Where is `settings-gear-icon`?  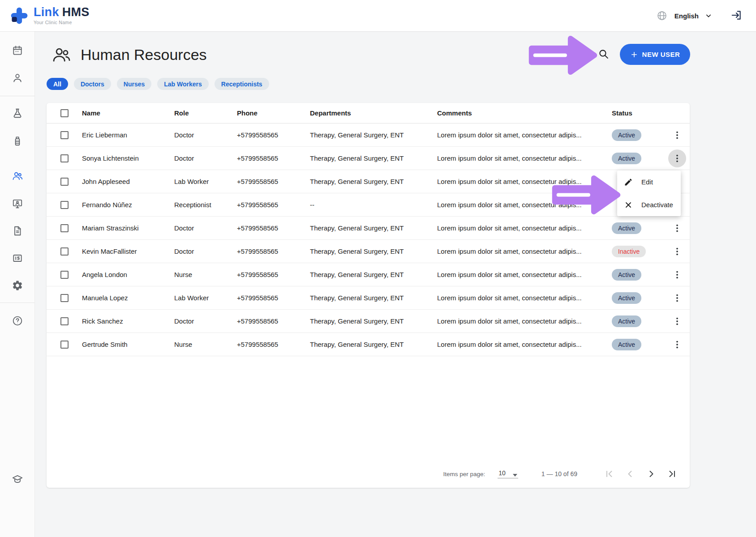
settings-gear-icon is located at coordinates (17, 286).